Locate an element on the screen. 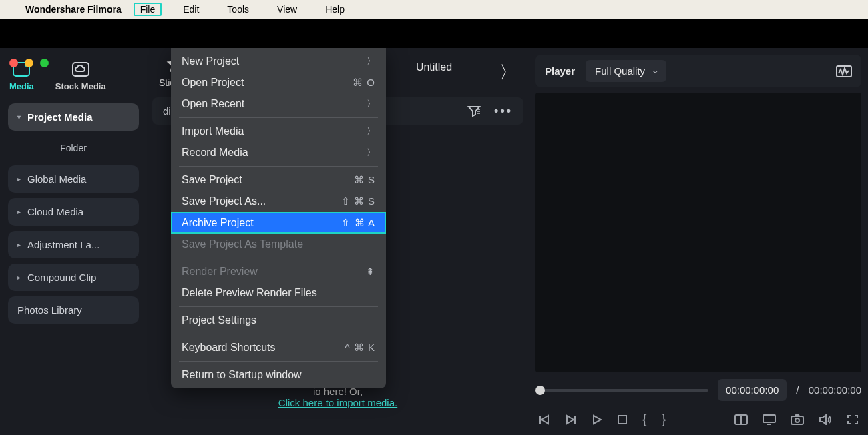  timeline-slider is located at coordinates (622, 390).